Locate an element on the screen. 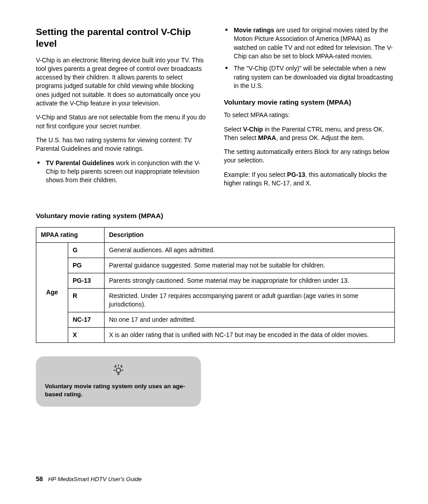 This screenshot has width=428, height=504. rating-cell: X is located at coordinates (86, 335).